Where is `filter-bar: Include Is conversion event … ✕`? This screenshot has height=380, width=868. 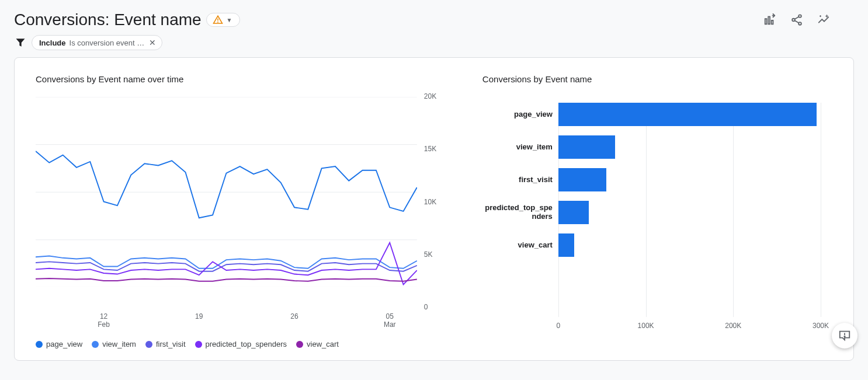 filter-bar: Include Is conversion event … ✕ is located at coordinates (434, 45).